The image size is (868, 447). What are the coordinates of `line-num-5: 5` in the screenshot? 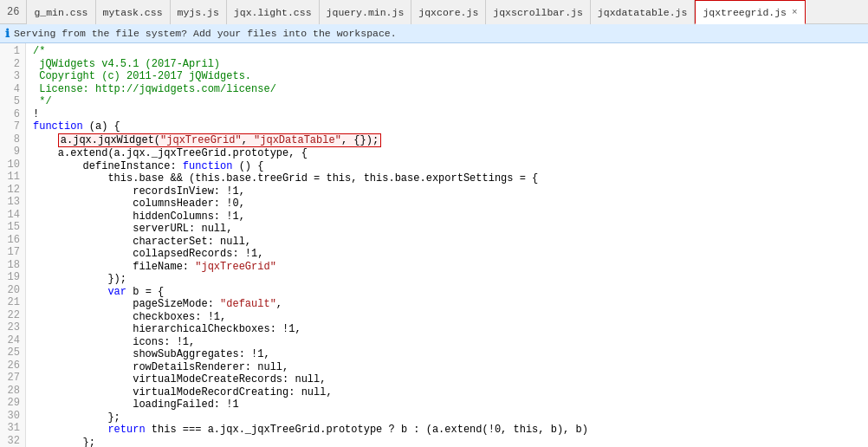 It's located at (12, 102).